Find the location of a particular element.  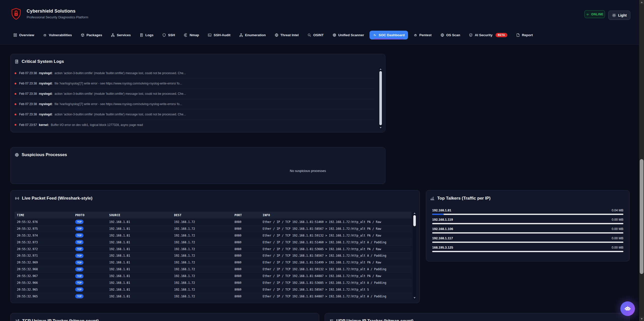

grid-icon is located at coordinates (15, 35).